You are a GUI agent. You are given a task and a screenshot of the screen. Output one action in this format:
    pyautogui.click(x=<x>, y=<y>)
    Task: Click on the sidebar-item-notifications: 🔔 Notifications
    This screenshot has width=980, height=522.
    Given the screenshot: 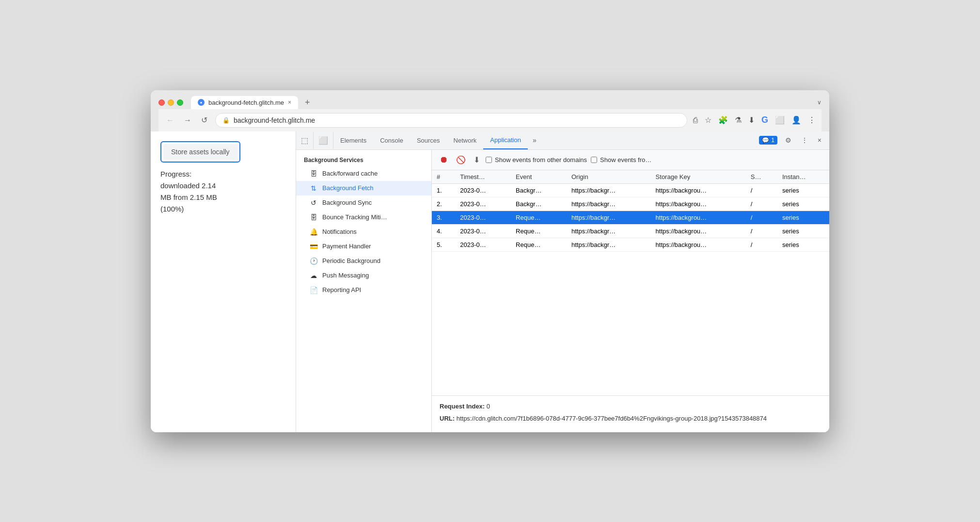 What is the action you would take?
    pyautogui.click(x=364, y=232)
    